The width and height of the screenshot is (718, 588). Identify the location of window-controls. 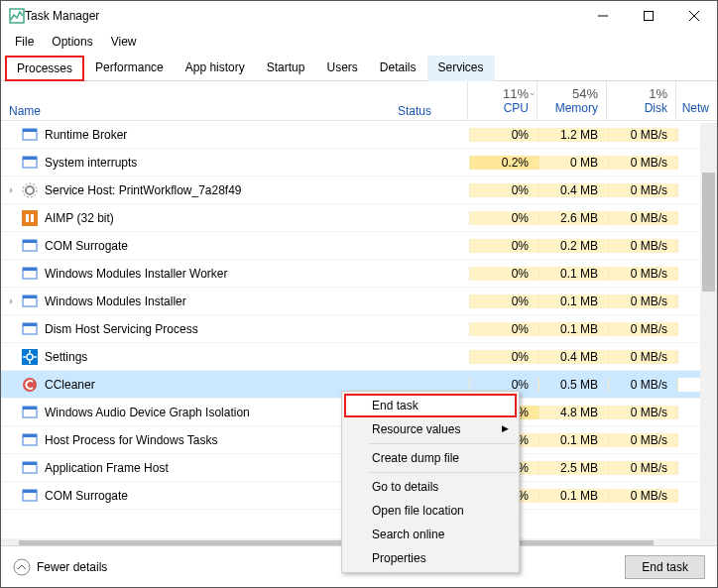
(649, 16).